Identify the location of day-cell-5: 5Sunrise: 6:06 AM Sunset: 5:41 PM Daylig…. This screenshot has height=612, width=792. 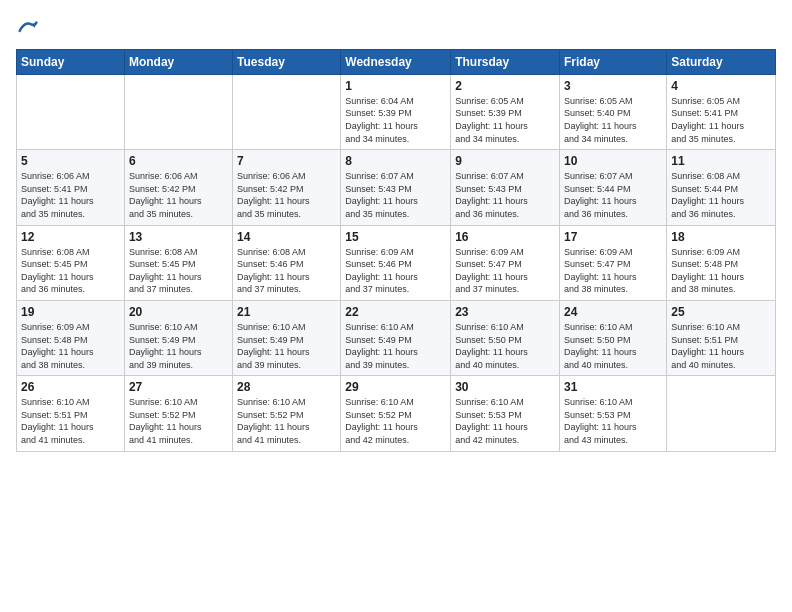
(71, 188).